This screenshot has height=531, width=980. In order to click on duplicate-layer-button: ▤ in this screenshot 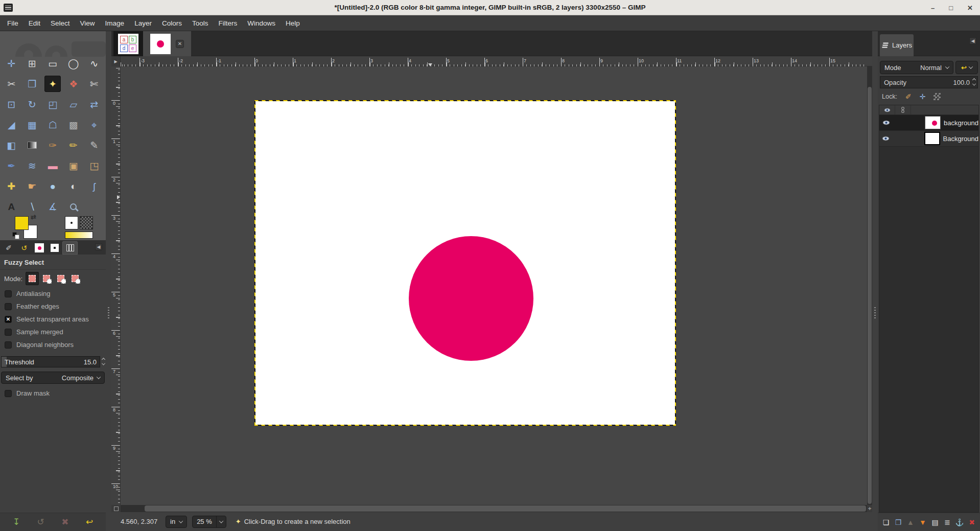, I will do `click(935, 522)`.